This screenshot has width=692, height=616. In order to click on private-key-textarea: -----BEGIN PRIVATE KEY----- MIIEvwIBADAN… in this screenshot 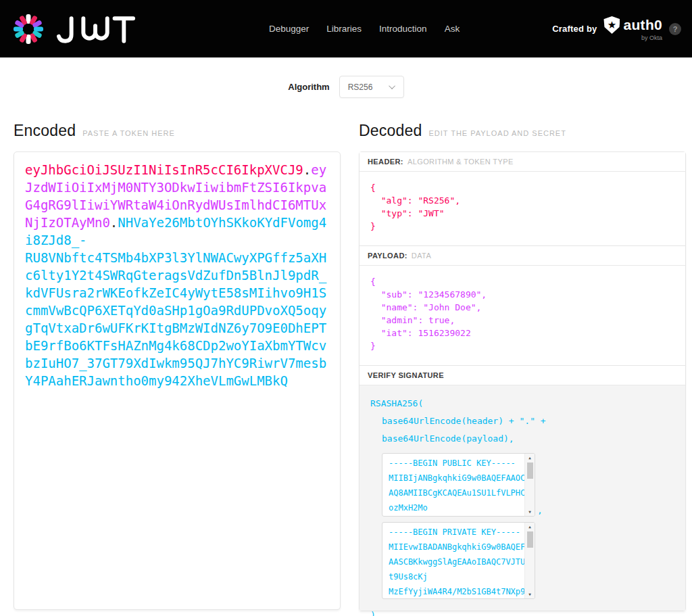, I will do `click(458, 561)`.